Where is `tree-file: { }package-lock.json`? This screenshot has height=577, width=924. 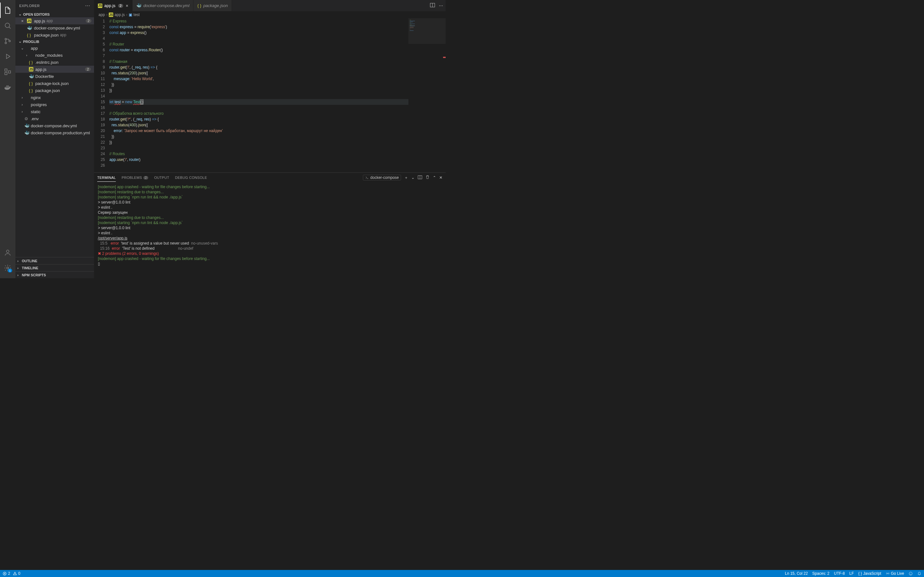 tree-file: { }package-lock.json is located at coordinates (55, 83).